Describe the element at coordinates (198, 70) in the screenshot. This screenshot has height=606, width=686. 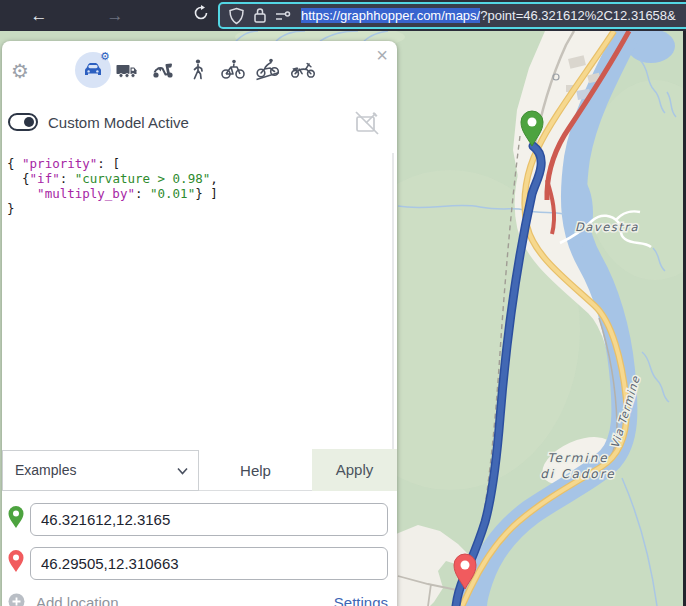
I see `profile-foot-button` at that location.